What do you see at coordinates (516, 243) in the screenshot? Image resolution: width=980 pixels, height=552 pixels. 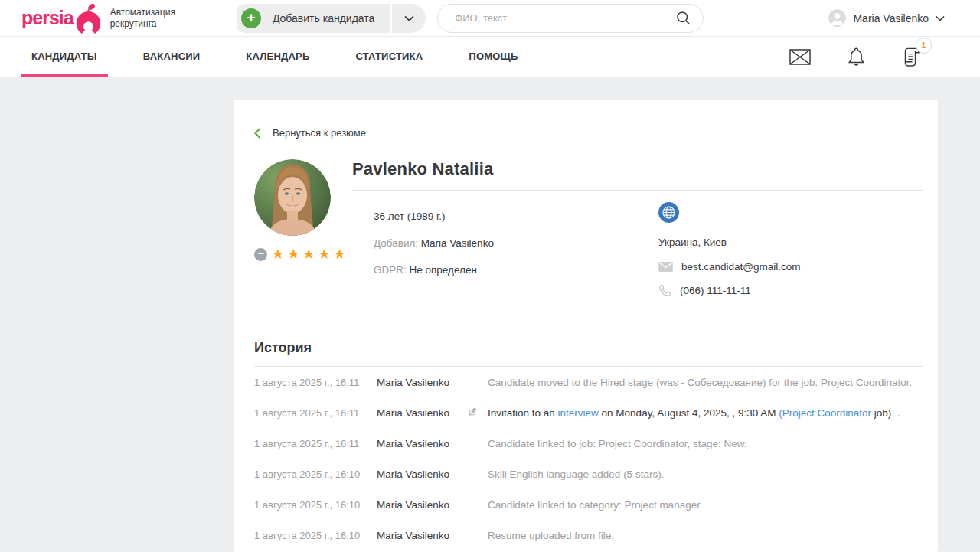 I see `added-by-row: Добавил: Maria Vasilenko` at bounding box center [516, 243].